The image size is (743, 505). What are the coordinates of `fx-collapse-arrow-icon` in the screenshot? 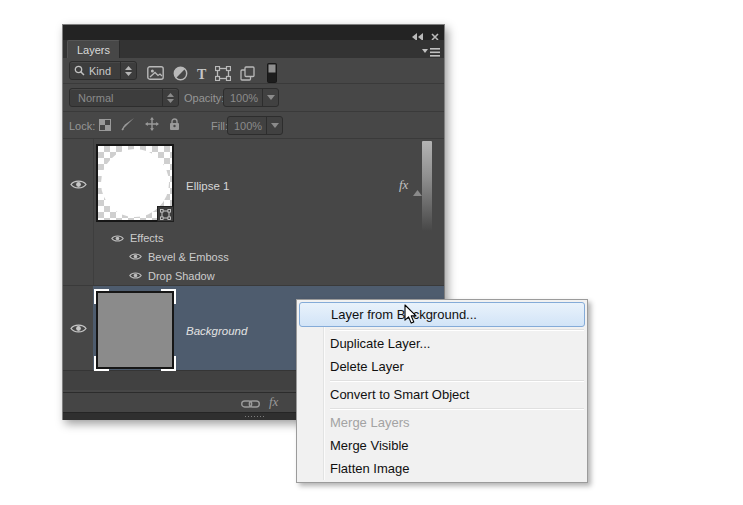 It's located at (418, 191).